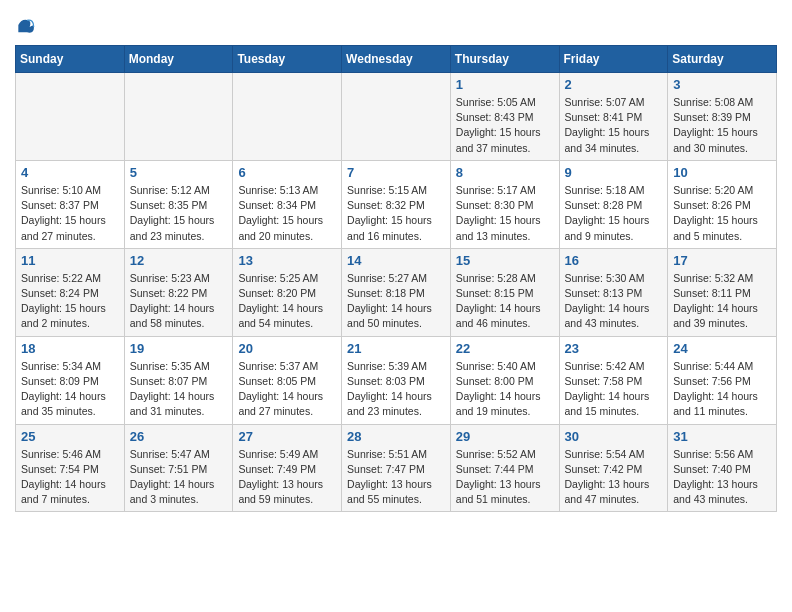 The width and height of the screenshot is (792, 612). What do you see at coordinates (396, 172) in the screenshot?
I see `day-number: 7` at bounding box center [396, 172].